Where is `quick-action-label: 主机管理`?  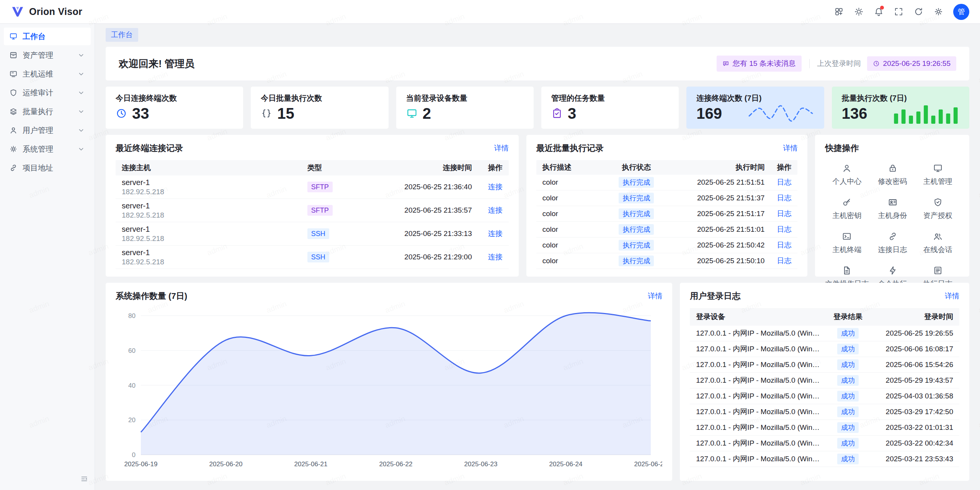
quick-action-label: 主机管理 is located at coordinates (938, 182).